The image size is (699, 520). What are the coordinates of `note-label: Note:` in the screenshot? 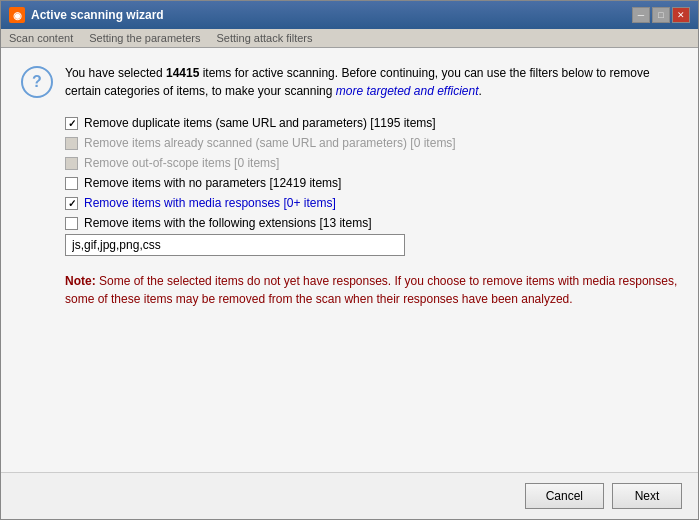 It's located at (82, 281).